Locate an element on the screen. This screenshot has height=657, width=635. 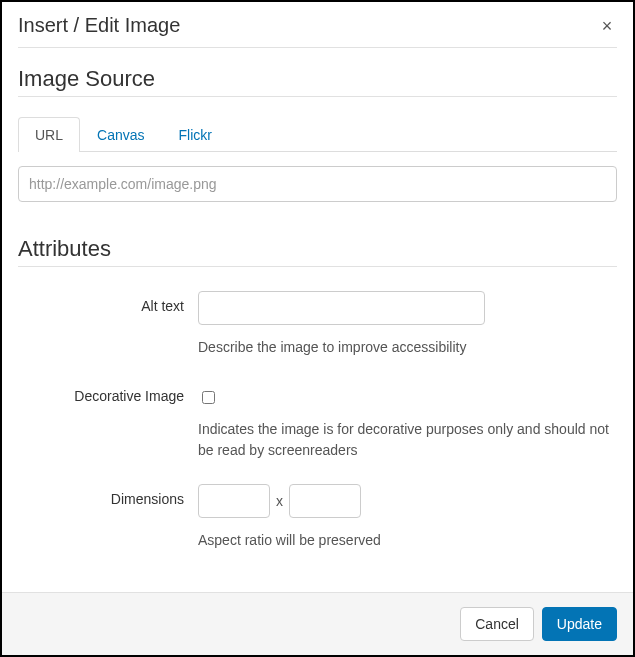
source-tabs: URL Canvas Flickr is located at coordinates (318, 134).